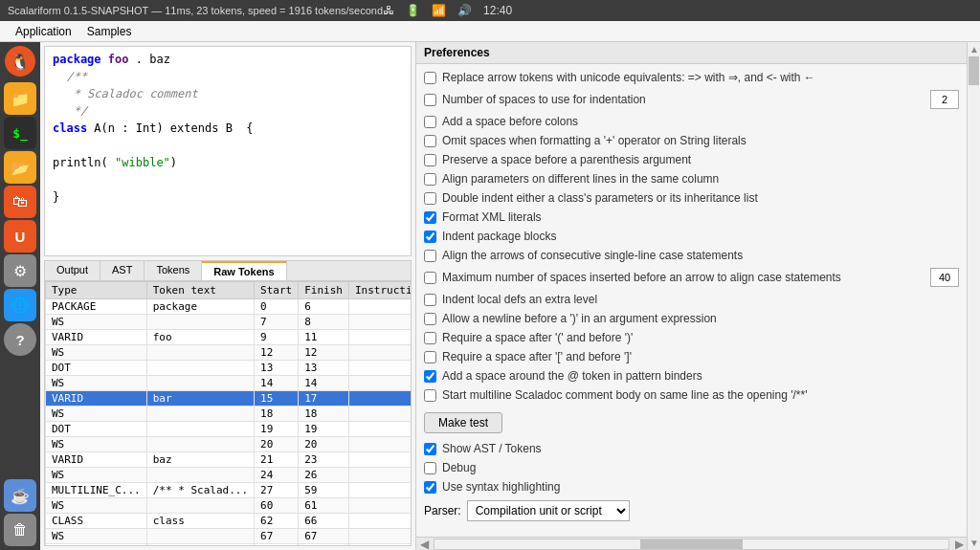  What do you see at coordinates (20, 297) in the screenshot?
I see `sidebar: 🐧 📁 $_ 📂 🛍 U ⚙ 🌐 ? ☕ 🗑` at bounding box center [20, 297].